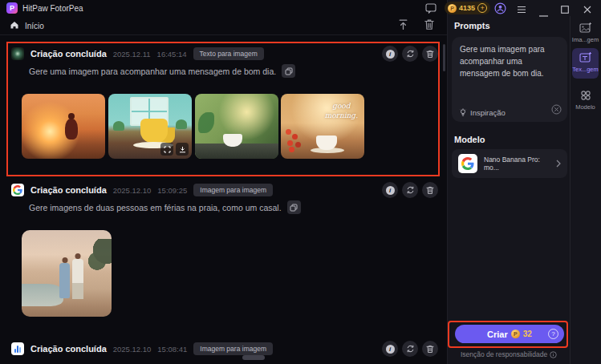  I want to click on export-icon, so click(403, 26).